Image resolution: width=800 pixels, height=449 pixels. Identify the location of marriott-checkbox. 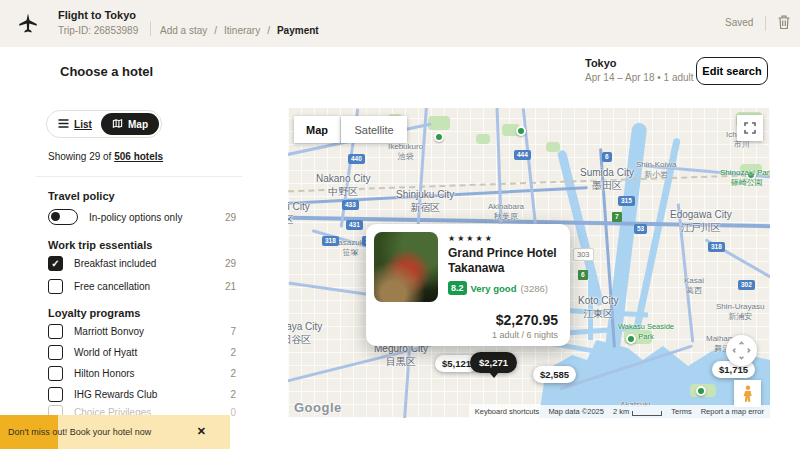
(56, 332).